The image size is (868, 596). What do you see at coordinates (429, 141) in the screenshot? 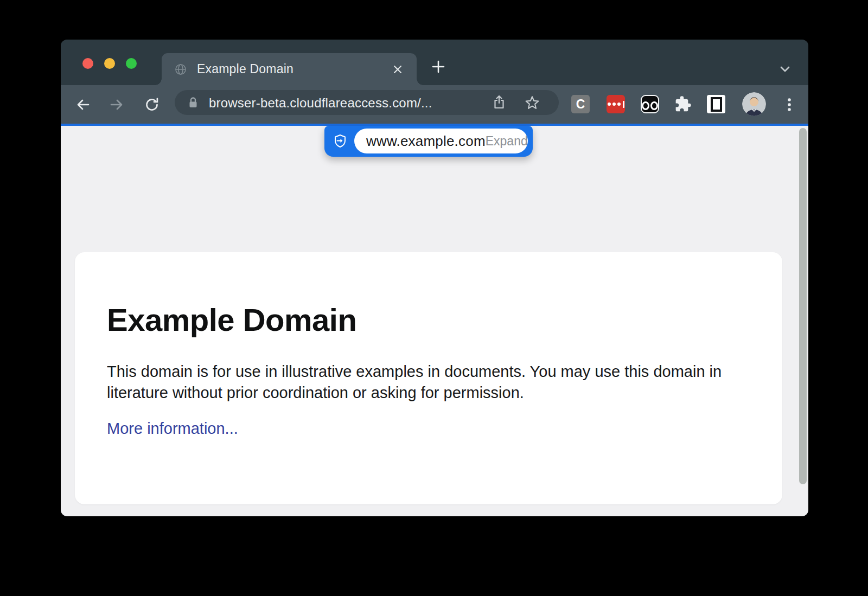
I see `isolation-pill: www.example.com Expand` at bounding box center [429, 141].